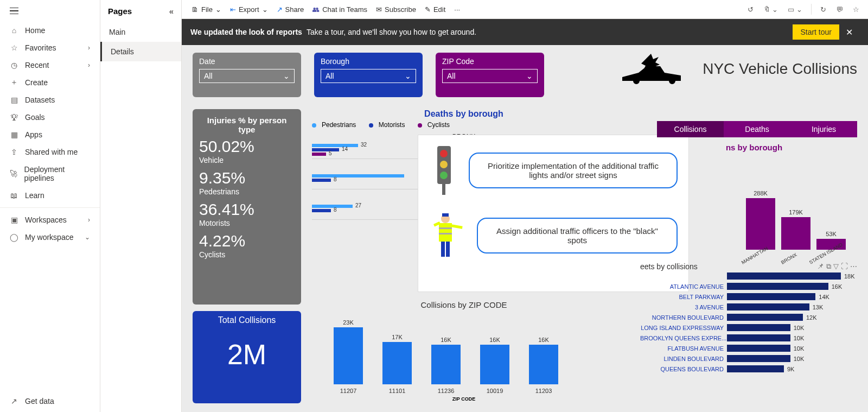 The image size is (868, 412). Describe the element at coordinates (684, 338) in the screenshot. I see `street-label: BROOKLYN QUEENS EXPRE...` at that location.